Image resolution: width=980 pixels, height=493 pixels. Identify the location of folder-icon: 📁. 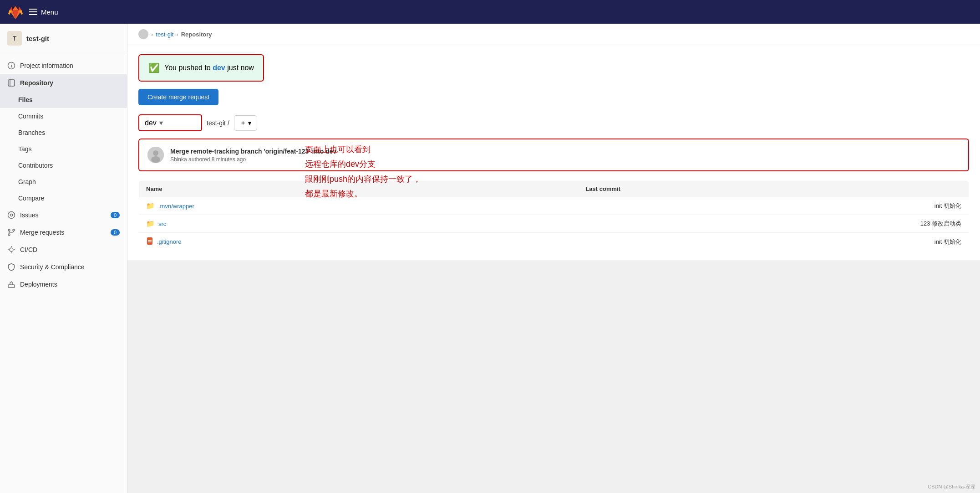
(150, 224).